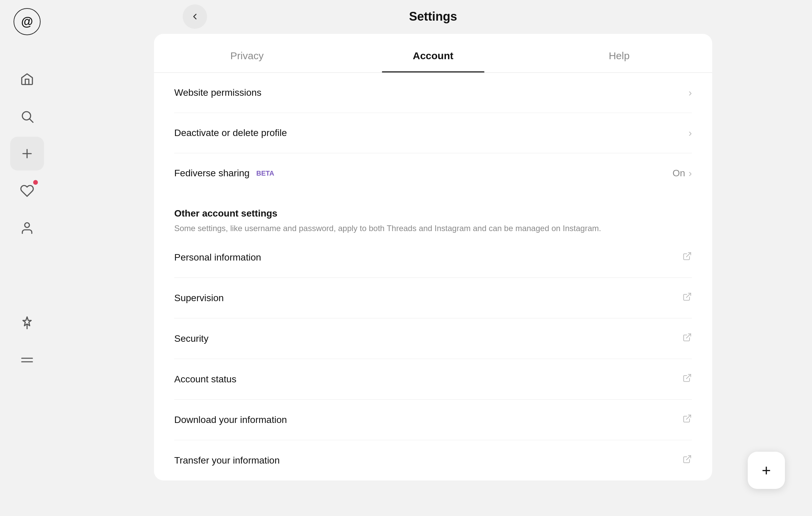  What do you see at coordinates (227, 461) in the screenshot?
I see `transfer-info-label: Transfer your information` at bounding box center [227, 461].